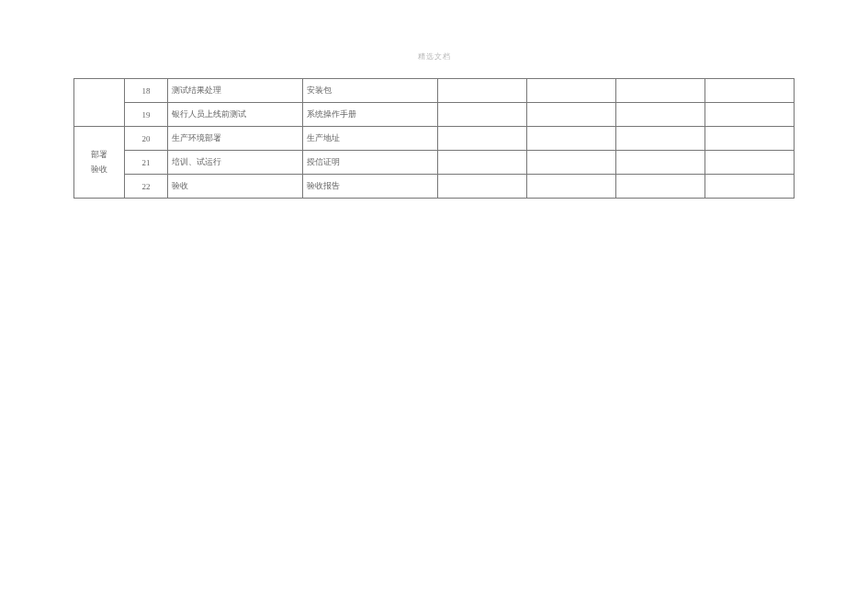  I want to click on table-row: 部署 验收 20 生产环境部署 生产地址, so click(434, 139).